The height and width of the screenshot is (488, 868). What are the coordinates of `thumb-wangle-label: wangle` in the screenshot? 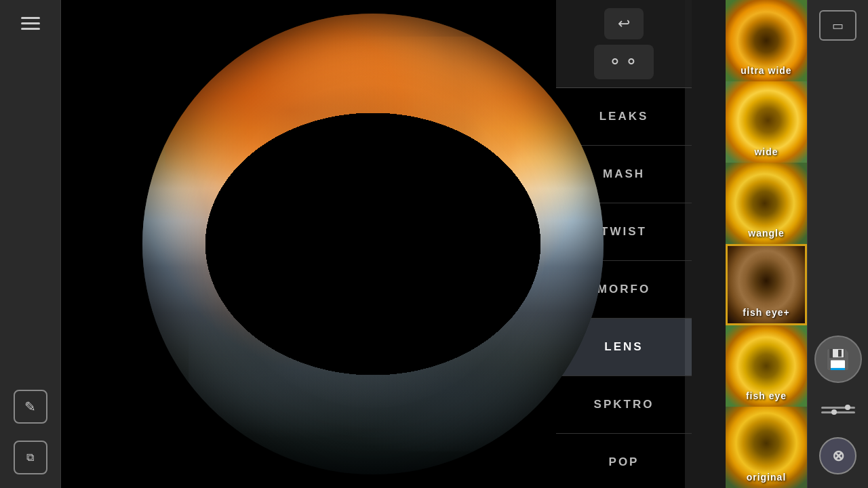 It's located at (766, 233).